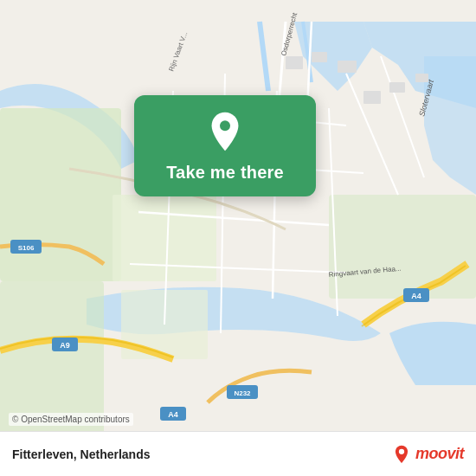  Describe the element at coordinates (242, 393) in the screenshot. I see `svg-text: N232` at that location.